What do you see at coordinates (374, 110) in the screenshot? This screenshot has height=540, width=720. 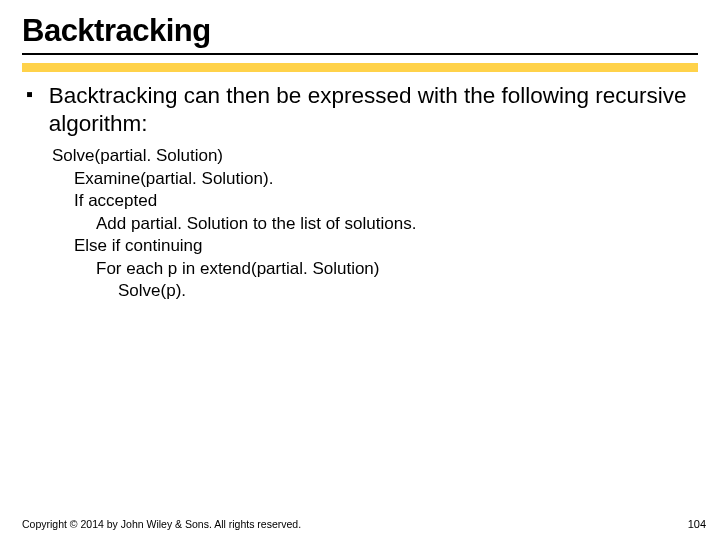 I see `bullet-text: Backtracking can then be expressed with …` at bounding box center [374, 110].